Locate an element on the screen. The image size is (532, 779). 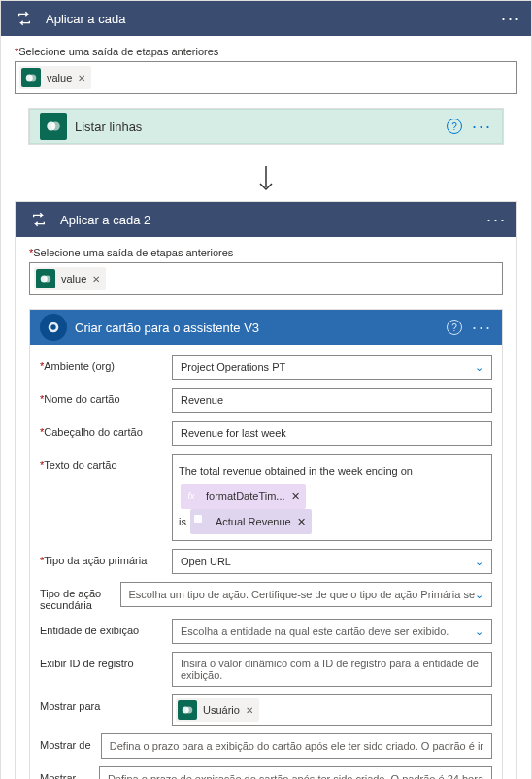
apply-to-each-2-menu: ··· is located at coordinates (497, 220).